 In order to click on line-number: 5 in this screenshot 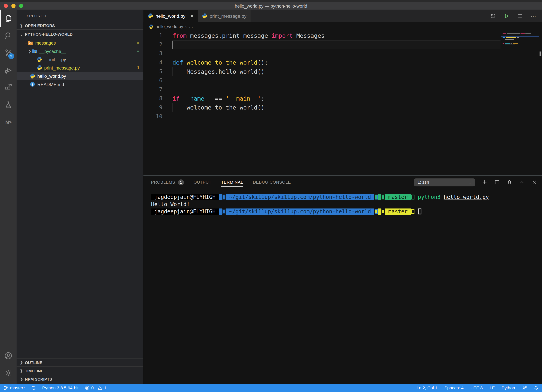, I will do `click(153, 72)`.